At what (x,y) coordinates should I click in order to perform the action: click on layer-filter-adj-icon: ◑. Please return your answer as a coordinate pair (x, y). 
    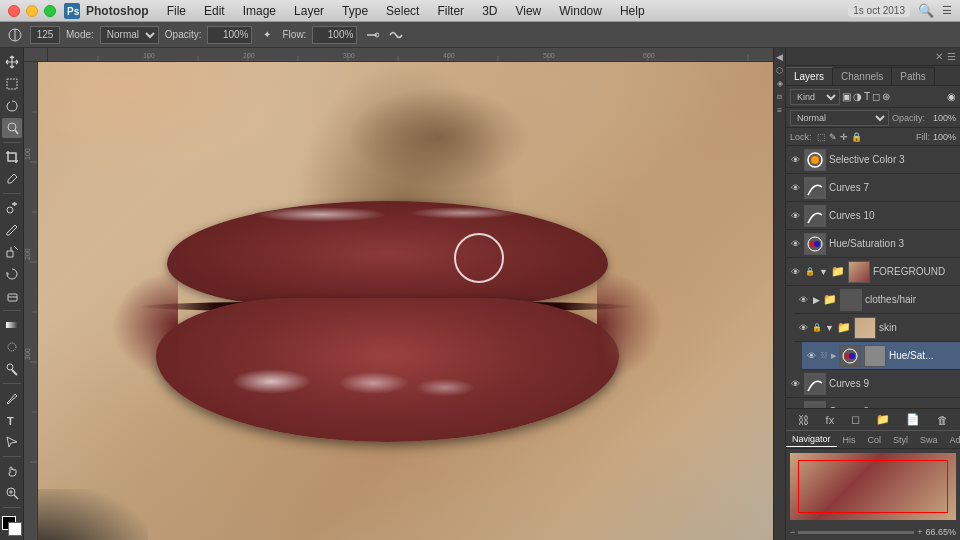
    Looking at the image, I should click on (858, 96).